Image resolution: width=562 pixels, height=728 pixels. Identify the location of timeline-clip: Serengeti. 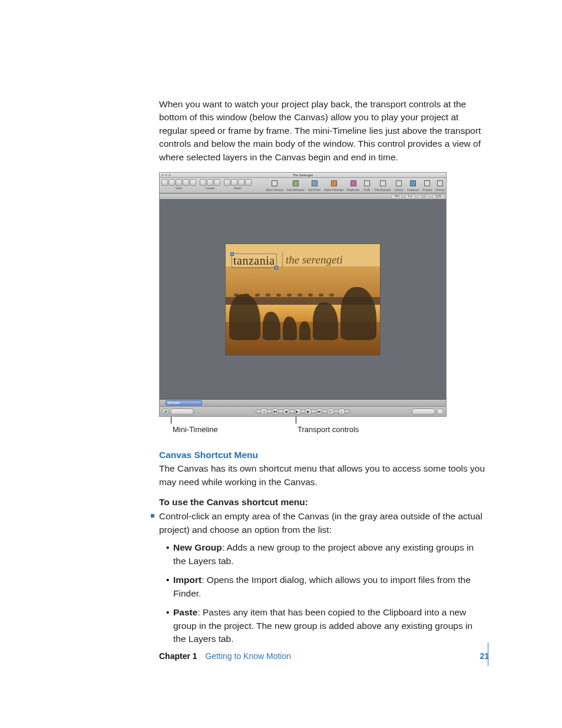
(184, 403).